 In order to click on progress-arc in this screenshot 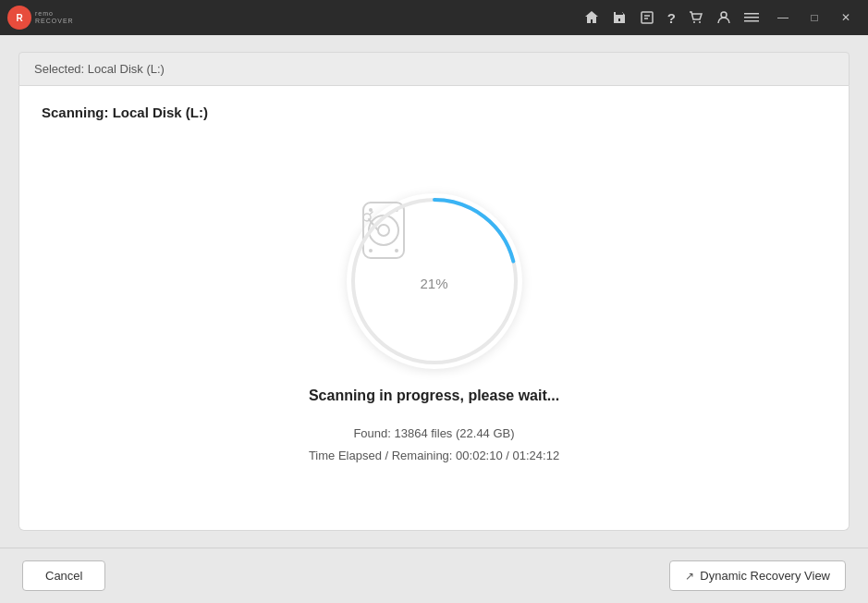, I will do `click(434, 281)`.